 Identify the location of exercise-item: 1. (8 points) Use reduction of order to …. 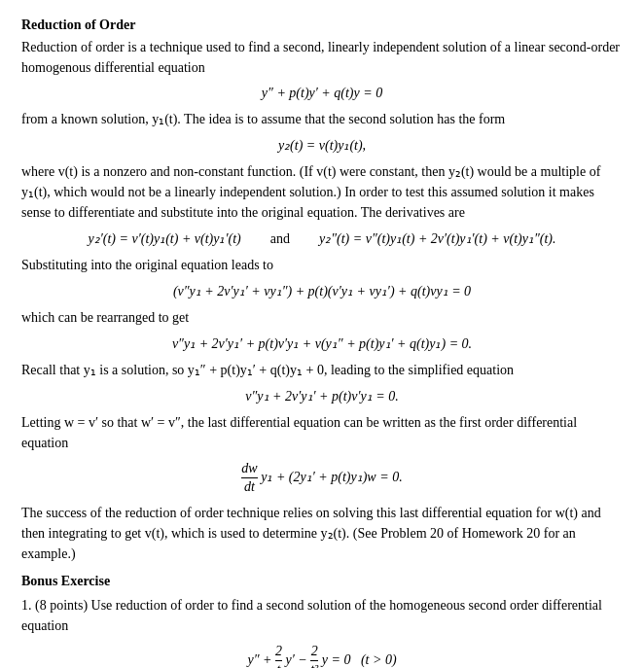
(322, 615).